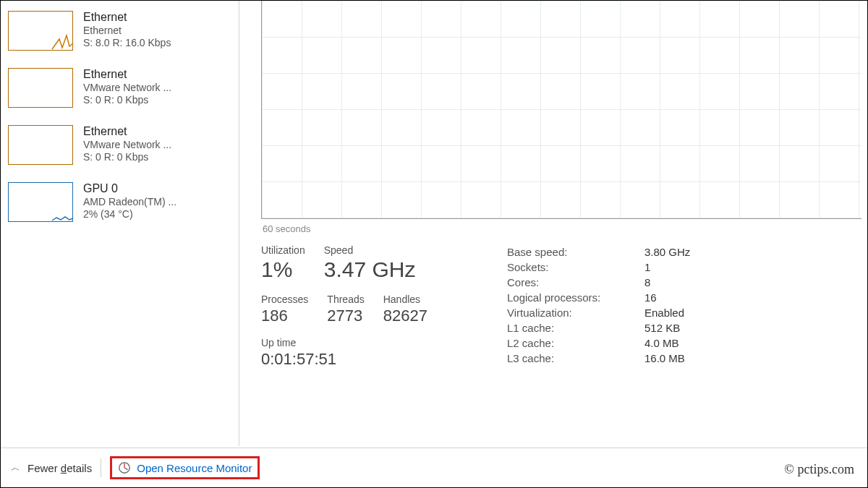 The width and height of the screenshot is (868, 488). I want to click on sidebar-item-title: GPU 0, so click(130, 189).